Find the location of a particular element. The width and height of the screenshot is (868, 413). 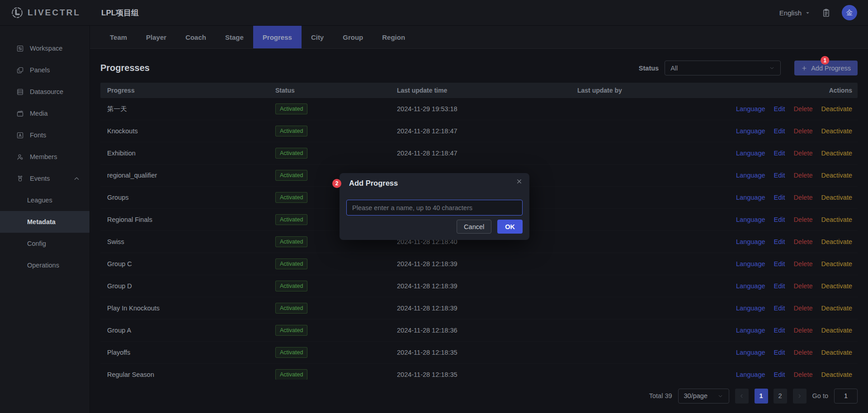

tab-stage: Stage is located at coordinates (234, 37).